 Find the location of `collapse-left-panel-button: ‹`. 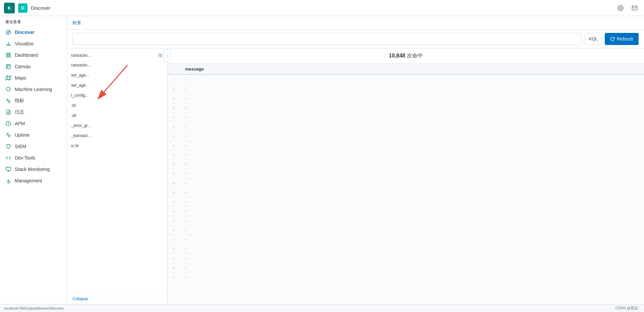

collapse-left-panel-button: ‹ is located at coordinates (166, 56).